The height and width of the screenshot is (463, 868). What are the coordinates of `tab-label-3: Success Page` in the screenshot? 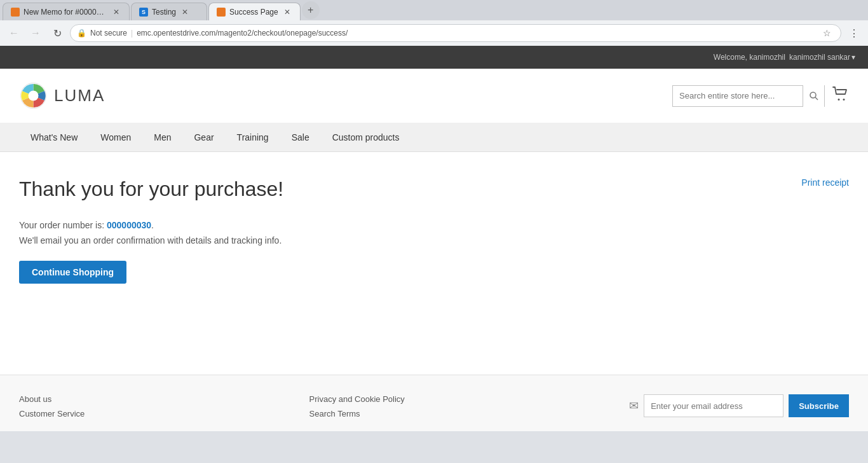 It's located at (254, 12).